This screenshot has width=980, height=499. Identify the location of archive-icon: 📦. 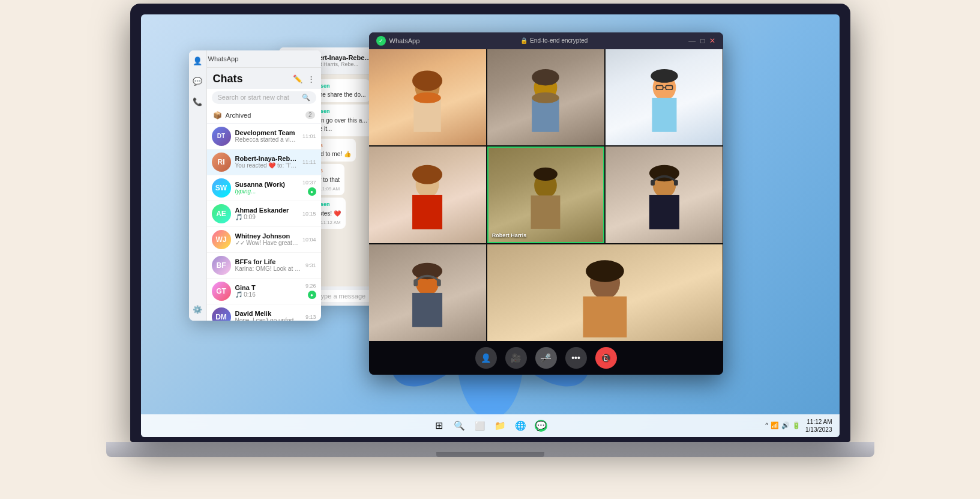
(217, 115).